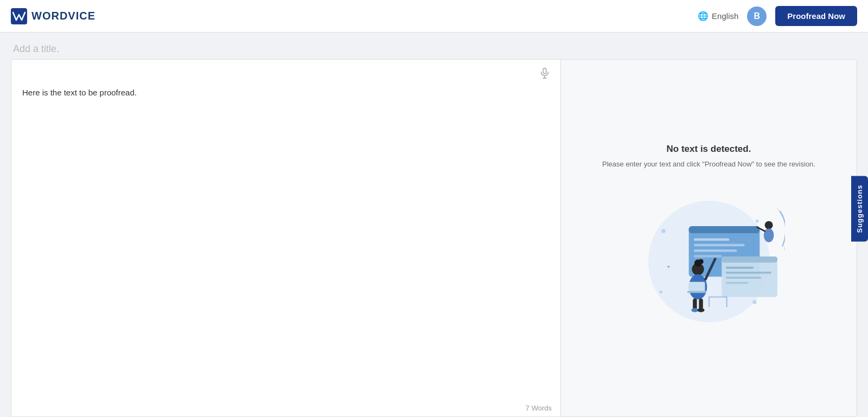 The height and width of the screenshot is (417, 868). I want to click on logo-text: WORDVICE, so click(63, 16).